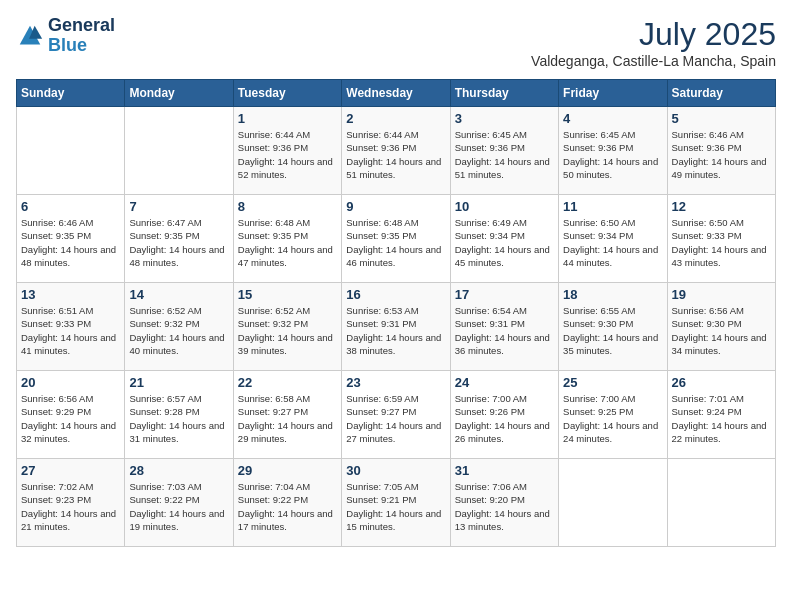 This screenshot has width=792, height=612. What do you see at coordinates (288, 506) in the screenshot?
I see `day-info: Sunrise: 7:04 AM Sunset: 9:22 PM Dayligh…` at bounding box center [288, 506].